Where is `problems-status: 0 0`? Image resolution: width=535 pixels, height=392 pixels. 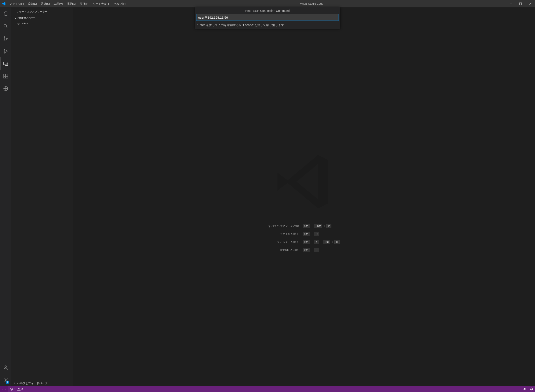 problems-status: 0 0 is located at coordinates (16, 389).